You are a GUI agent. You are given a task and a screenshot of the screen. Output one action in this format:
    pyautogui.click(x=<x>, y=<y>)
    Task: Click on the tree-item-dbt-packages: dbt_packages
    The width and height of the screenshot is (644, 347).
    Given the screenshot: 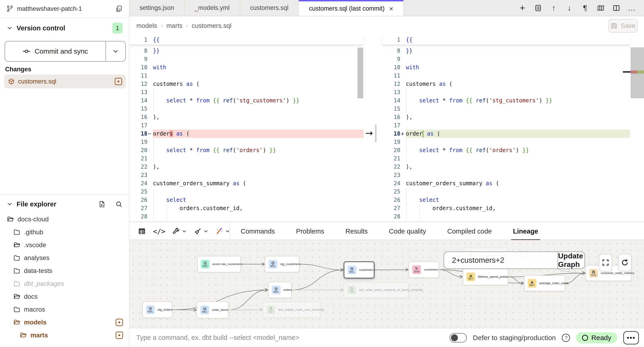 What is the action you would take?
    pyautogui.click(x=65, y=284)
    